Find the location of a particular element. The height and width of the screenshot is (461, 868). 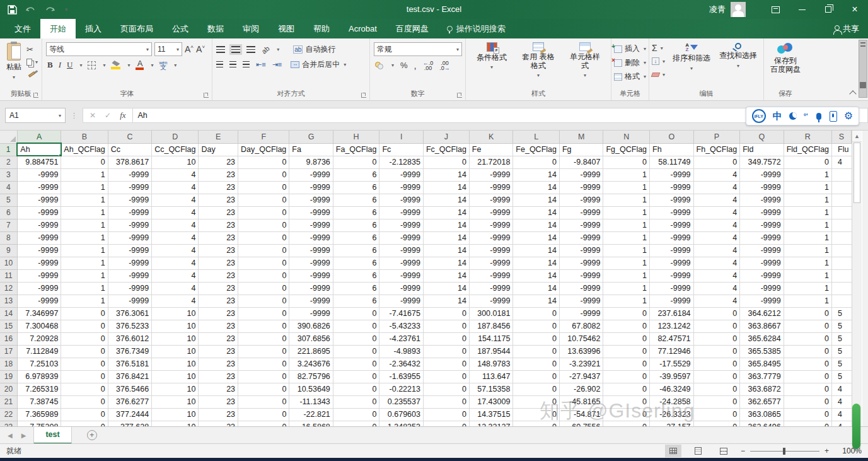

row-header-10: 10 is located at coordinates (9, 263).